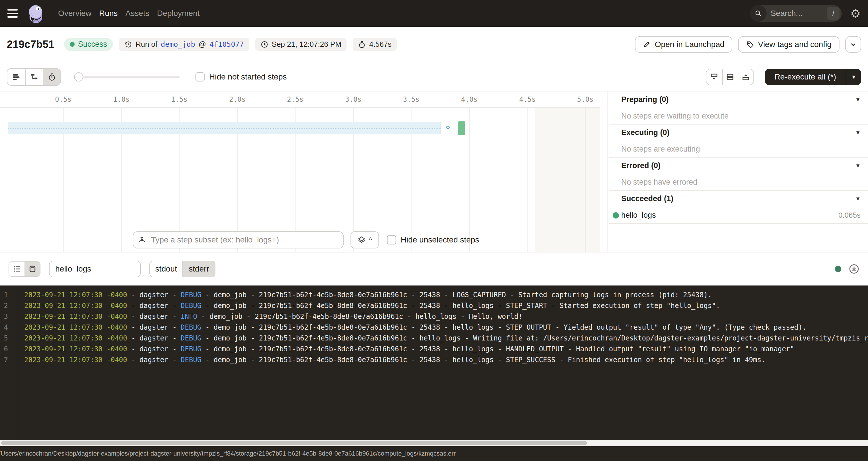 The image size is (868, 461). What do you see at coordinates (4, 306) in the screenshot?
I see `line-number: 2` at bounding box center [4, 306].